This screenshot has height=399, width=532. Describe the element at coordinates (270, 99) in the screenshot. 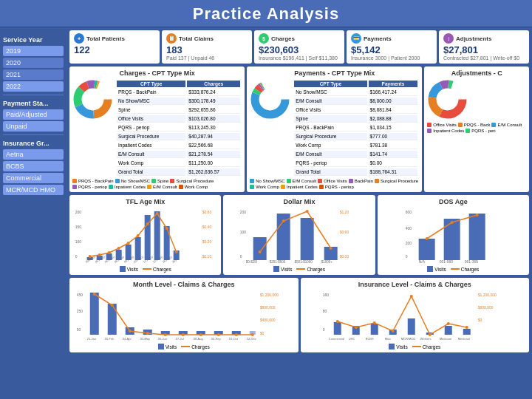

I see `payments-pie-chart` at that location.